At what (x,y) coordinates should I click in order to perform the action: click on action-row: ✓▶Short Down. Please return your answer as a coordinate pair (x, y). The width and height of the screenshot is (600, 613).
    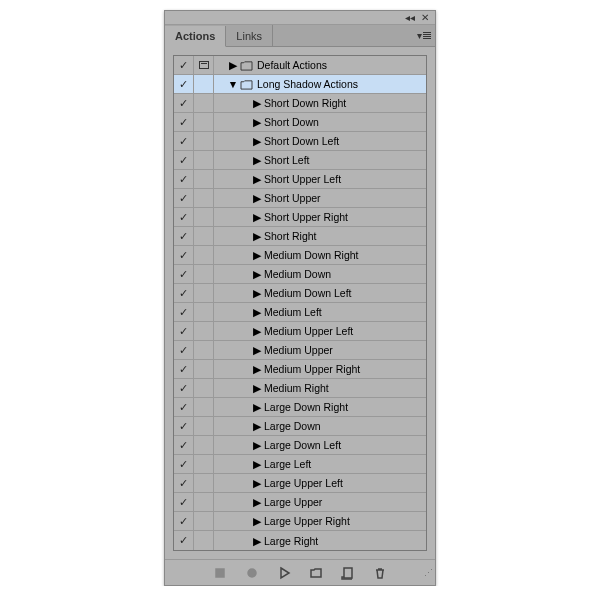
    Looking at the image, I should click on (300, 122).